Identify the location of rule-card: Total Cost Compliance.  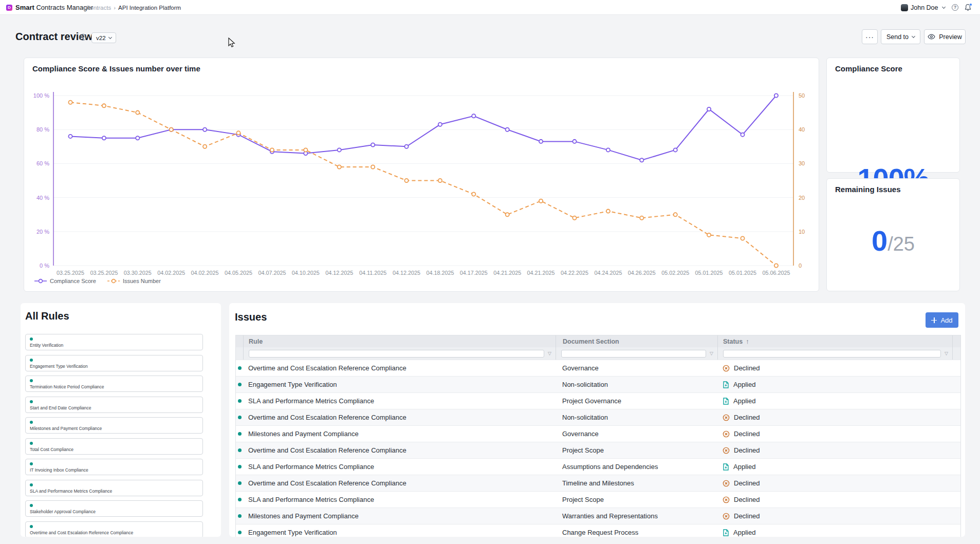
(114, 446).